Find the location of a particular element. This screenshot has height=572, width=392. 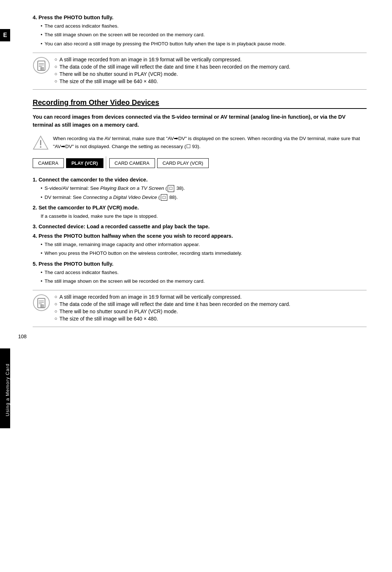

note2-item-4: ○ The size of the still image will be 64… is located at coordinates (172, 319).